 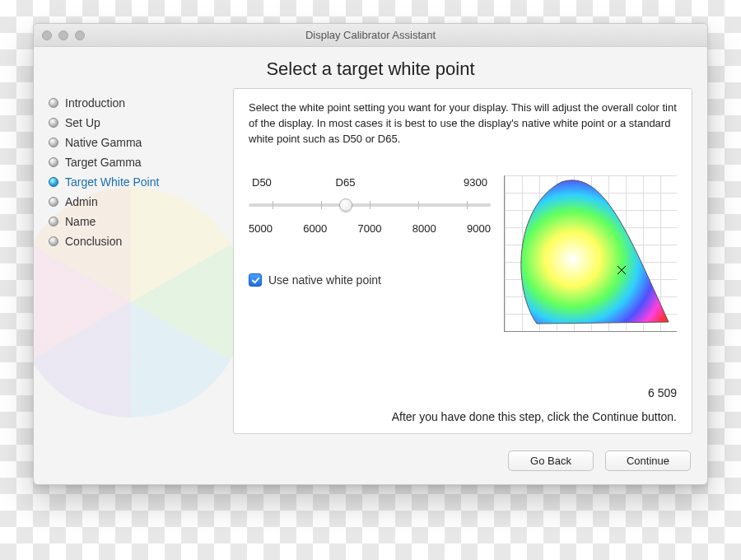 I want to click on preset-d65: D65, so click(x=346, y=183).